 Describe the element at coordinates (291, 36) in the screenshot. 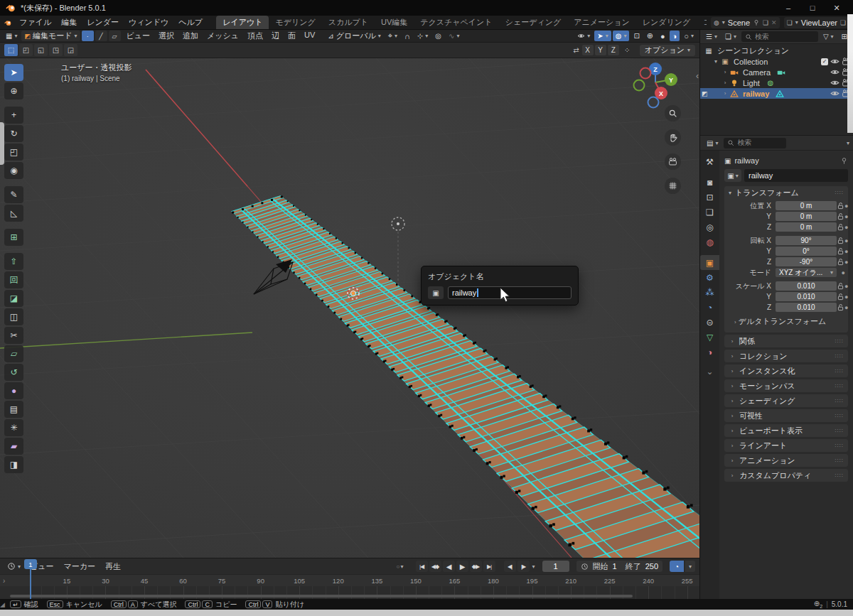

I see `viewport-menu-6: 面` at that location.